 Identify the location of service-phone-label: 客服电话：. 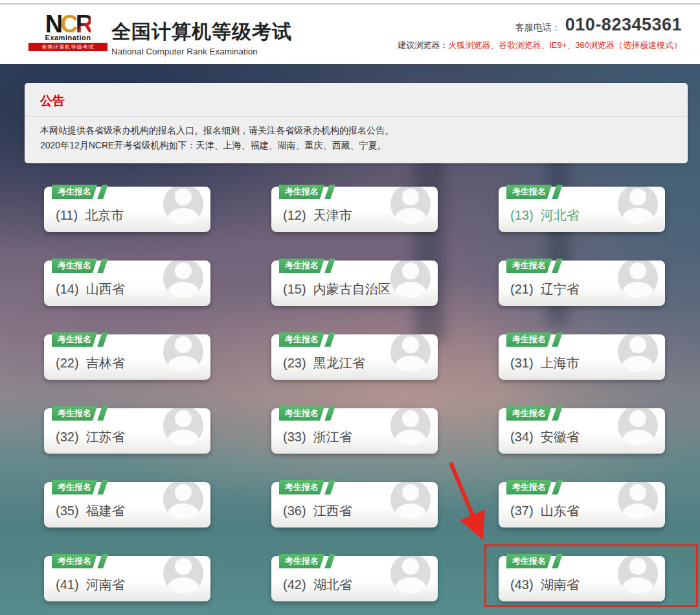
(538, 28).